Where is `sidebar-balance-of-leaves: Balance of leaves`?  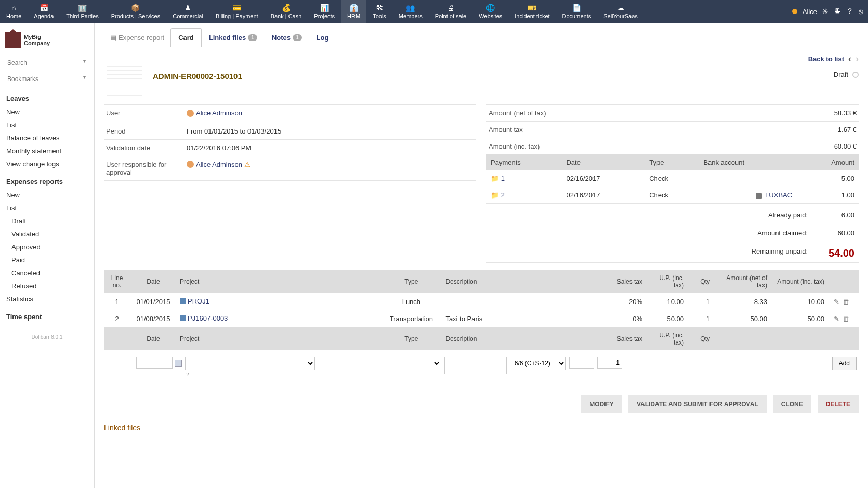 sidebar-balance-of-leaves: Balance of leaves is located at coordinates (47, 138).